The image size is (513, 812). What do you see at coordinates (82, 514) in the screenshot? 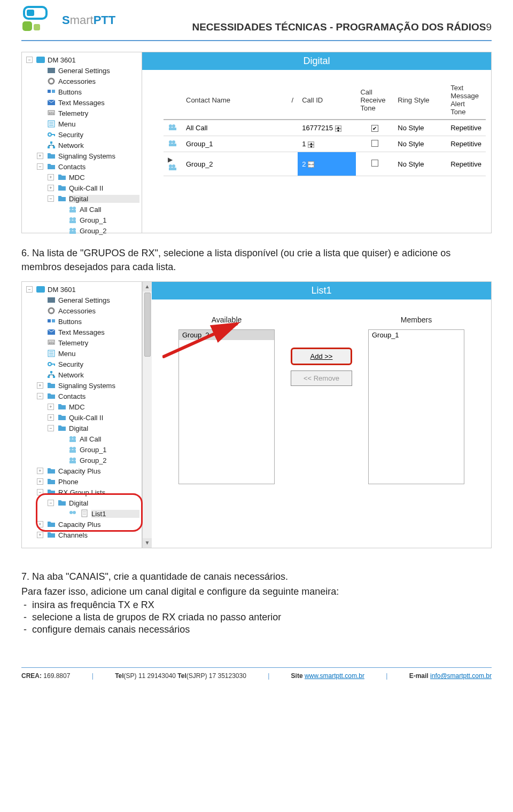
I see `tree-item: List1` at bounding box center [82, 514].